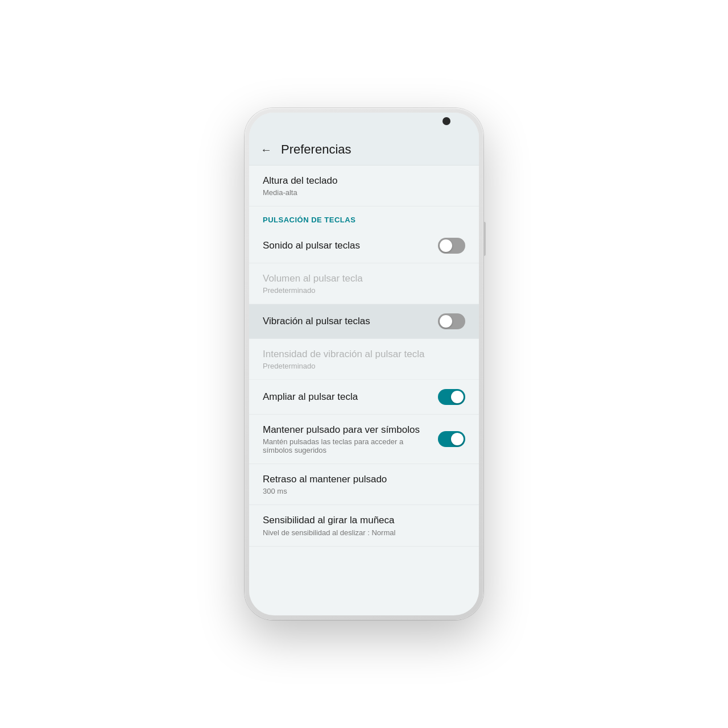 The image size is (728, 728). Describe the element at coordinates (361, 366) in the screenshot. I see `vibration-intensity-subtitle: Predeterminado` at that location.